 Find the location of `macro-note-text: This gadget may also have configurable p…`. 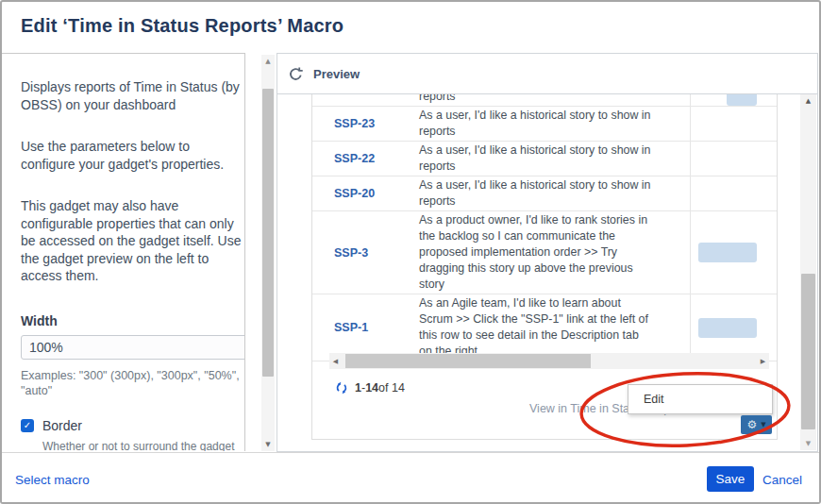

macro-note-text: This gadget may also have configurable p… is located at coordinates (133, 242).